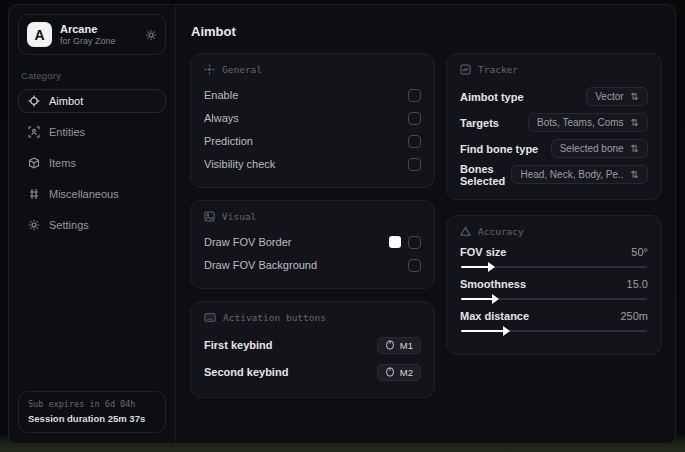 The height and width of the screenshot is (452, 685). Describe the element at coordinates (395, 242) in the screenshot. I see `color-swatch` at that location.